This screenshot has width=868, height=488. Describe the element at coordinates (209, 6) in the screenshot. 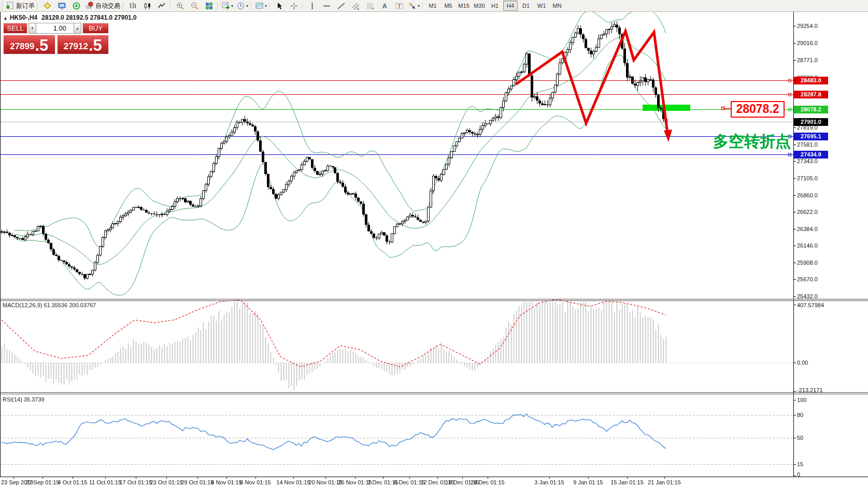

I see `tile-windows-icon` at that location.